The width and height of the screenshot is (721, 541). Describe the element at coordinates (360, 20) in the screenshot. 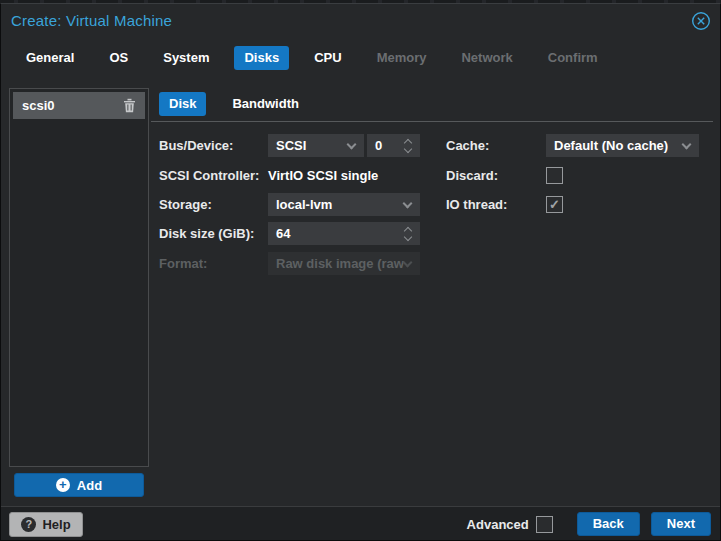

I see `dialog-titlebar: Create: Virtual Machine` at that location.